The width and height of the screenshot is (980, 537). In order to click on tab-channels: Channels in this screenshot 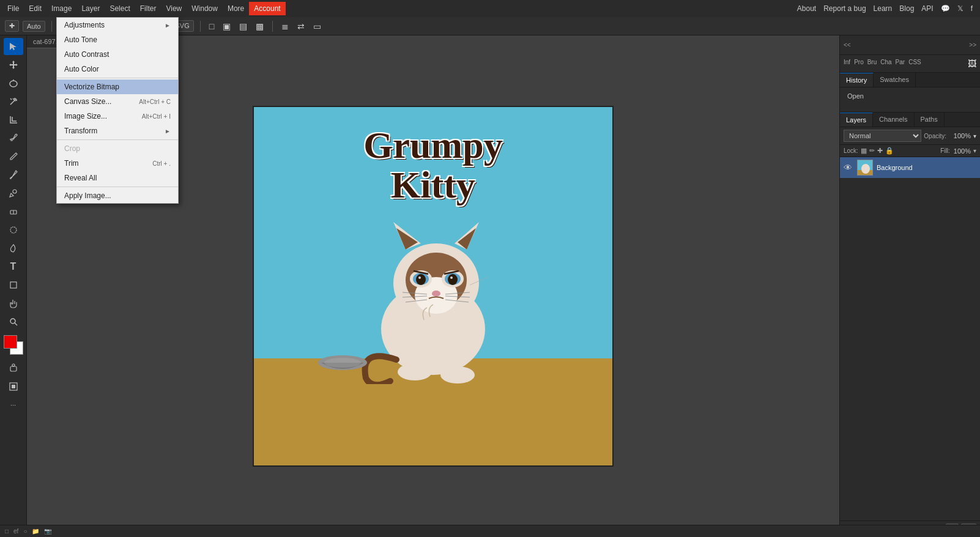, I will do `click(893, 120)`.